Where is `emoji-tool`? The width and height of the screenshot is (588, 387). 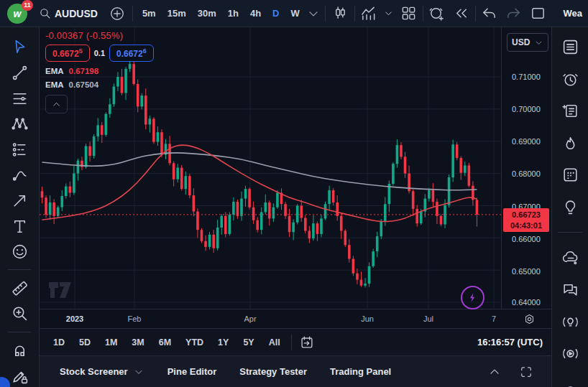
emoji-tool is located at coordinates (19, 252).